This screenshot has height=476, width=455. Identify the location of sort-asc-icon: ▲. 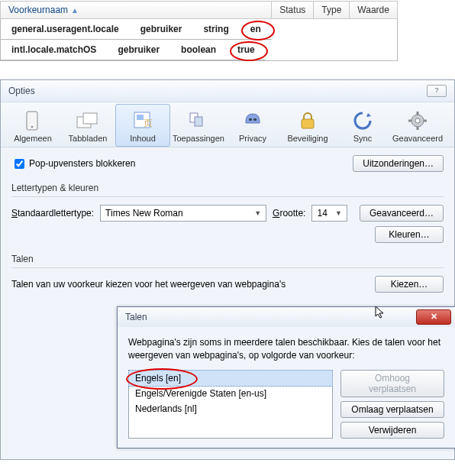
(75, 11).